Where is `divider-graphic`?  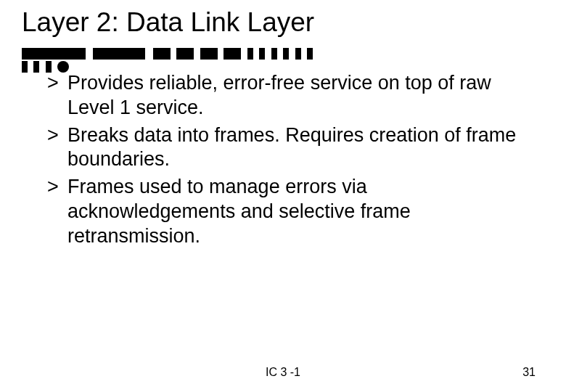
divider-graphic is located at coordinates (174, 53).